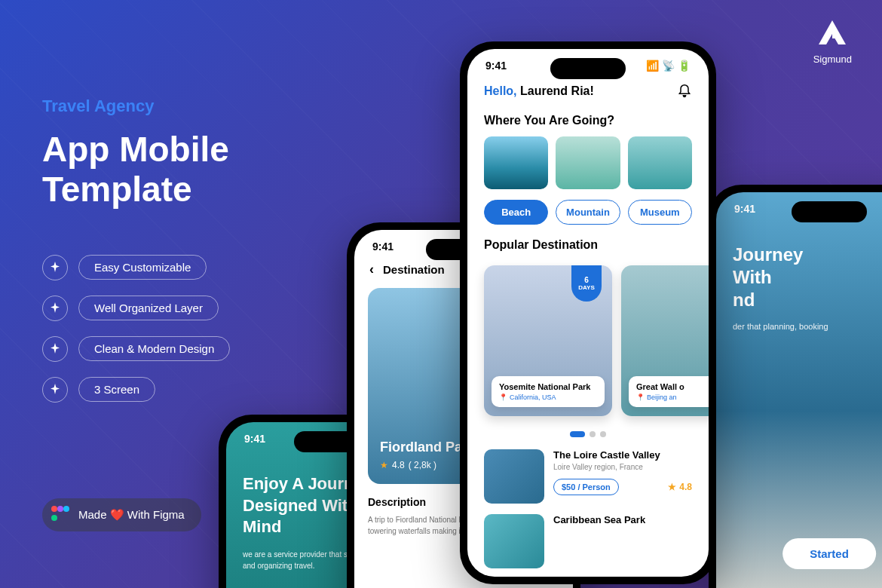 Image resolution: width=882 pixels, height=588 pixels. What do you see at coordinates (668, 66) in the screenshot?
I see `status-icons: 📶 📡 🔋` at bounding box center [668, 66].